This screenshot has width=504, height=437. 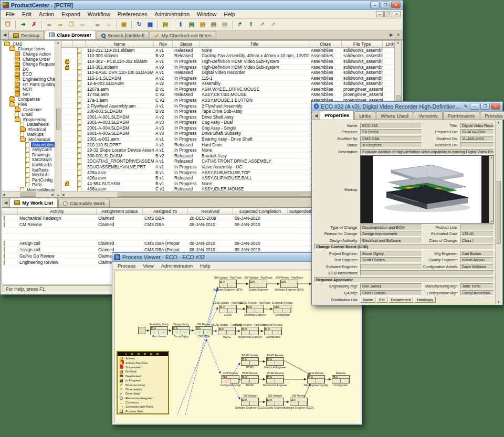 I want to click on field-value-prepared-on: 03-NOV-2008, so click(x=477, y=132).